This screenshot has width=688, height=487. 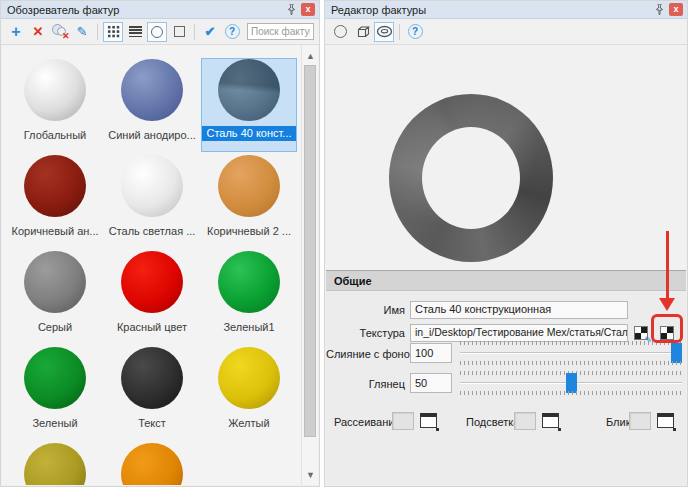 What do you see at coordinates (384, 32) in the screenshot?
I see `torus-preview-button` at bounding box center [384, 32].